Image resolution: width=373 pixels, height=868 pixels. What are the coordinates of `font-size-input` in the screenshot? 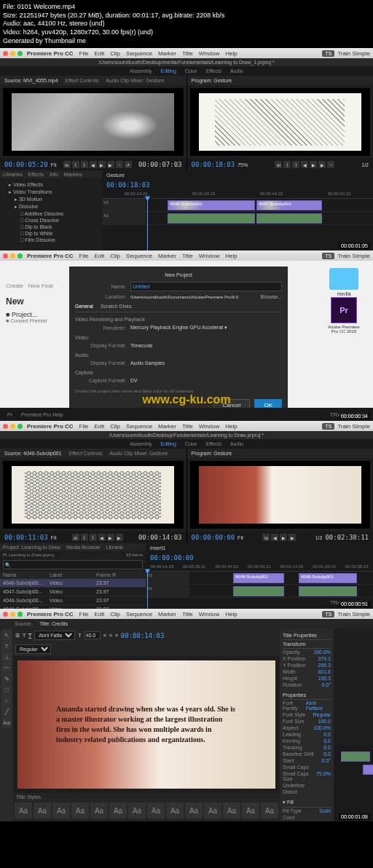 It's located at (93, 635).